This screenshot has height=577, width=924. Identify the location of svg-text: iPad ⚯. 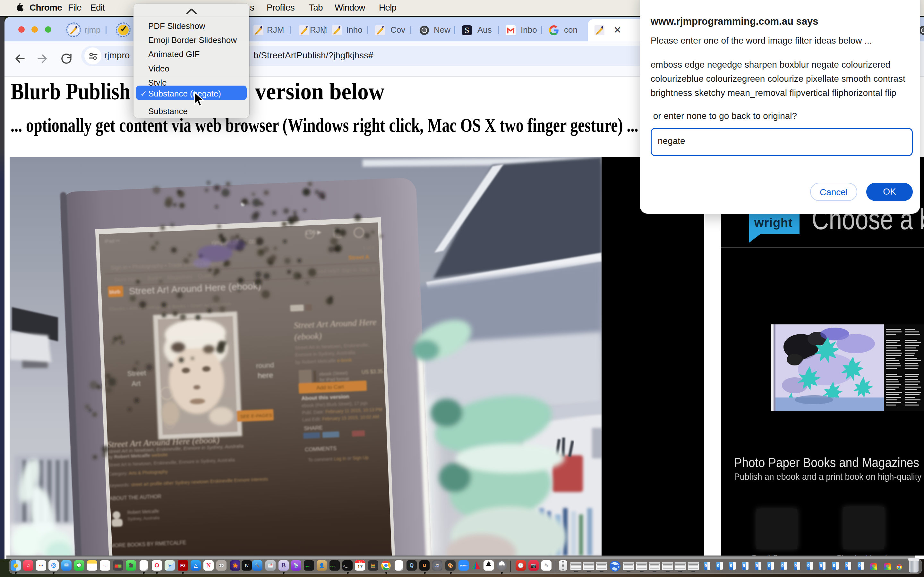
(112, 241).